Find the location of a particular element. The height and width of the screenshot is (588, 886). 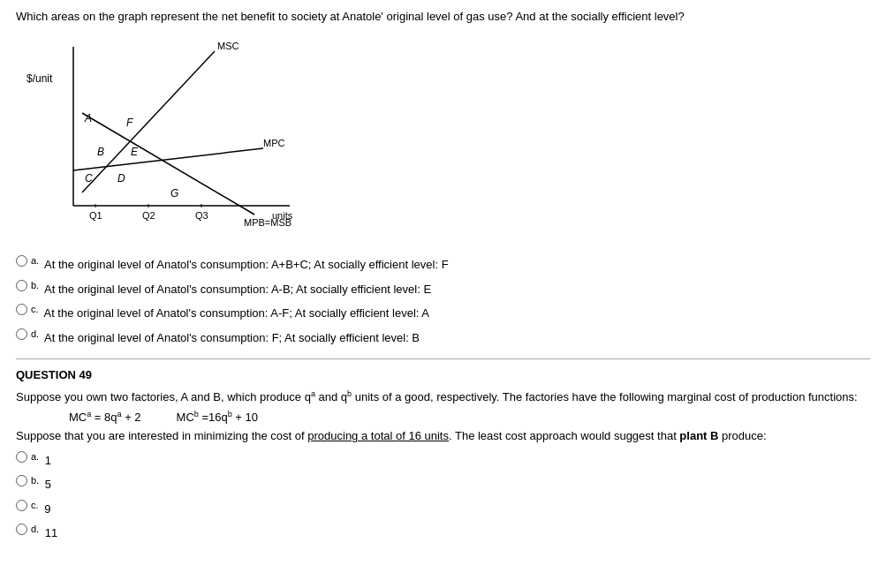

q49-radio-c is located at coordinates (21, 505).